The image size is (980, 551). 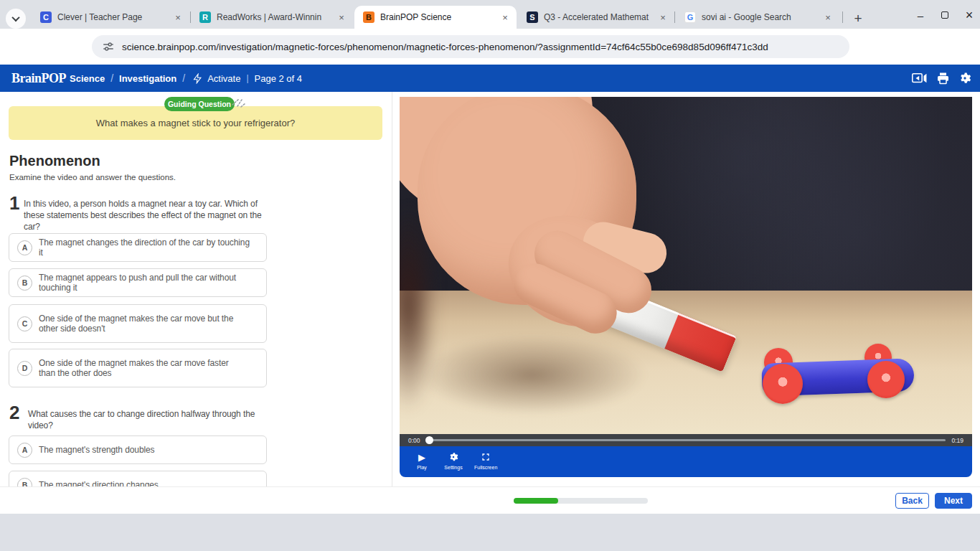 What do you see at coordinates (278, 79) in the screenshot?
I see `page-indicator: Page 2 of 4` at bounding box center [278, 79].